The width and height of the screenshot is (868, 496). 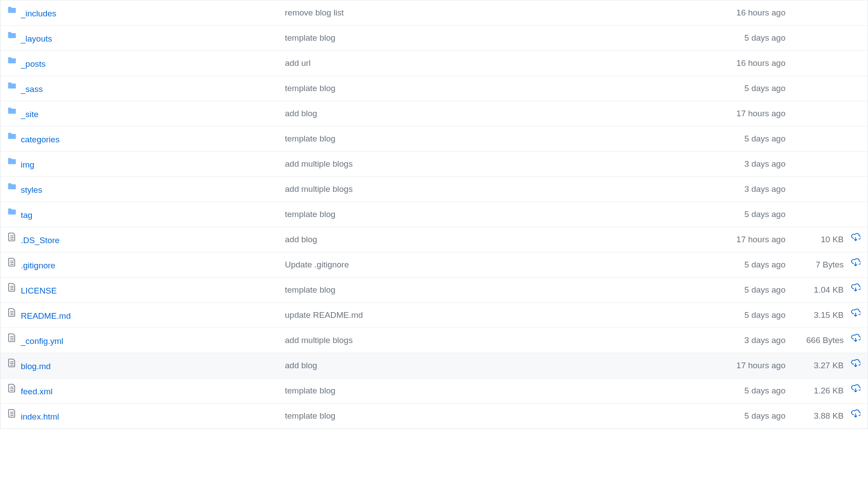 What do you see at coordinates (298, 63) in the screenshot?
I see `commit-message-link: add url` at bounding box center [298, 63].